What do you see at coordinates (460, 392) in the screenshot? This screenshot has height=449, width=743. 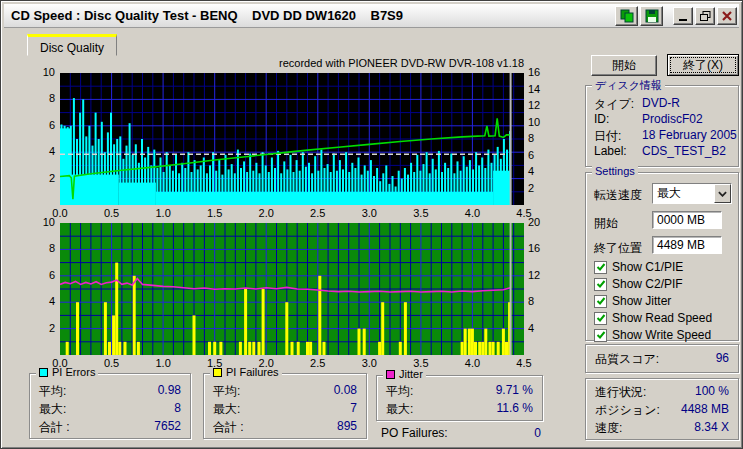 I see `jitter-avg-row: 平均:9.71 %` at bounding box center [460, 392].